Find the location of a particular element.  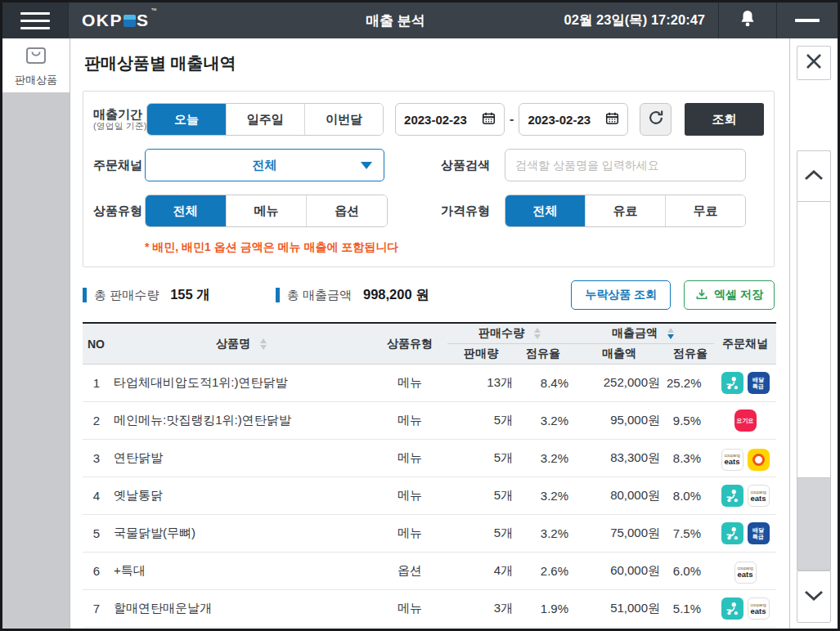

table-row: 2 메인메뉴:맛집랭킹1위:)연탄닭발 메뉴 5개 3.2% 95,000원 9… is located at coordinates (429, 421).